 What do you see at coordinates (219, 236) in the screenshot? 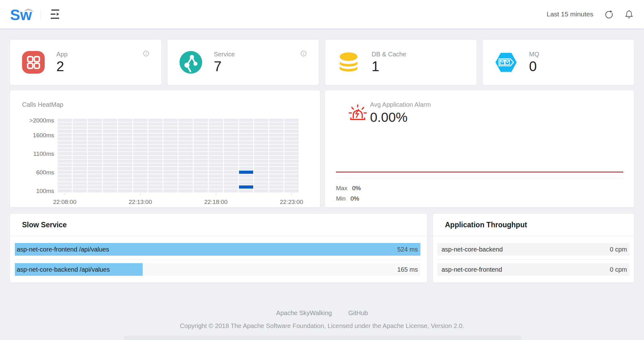
I see `panel-divider` at bounding box center [219, 236].